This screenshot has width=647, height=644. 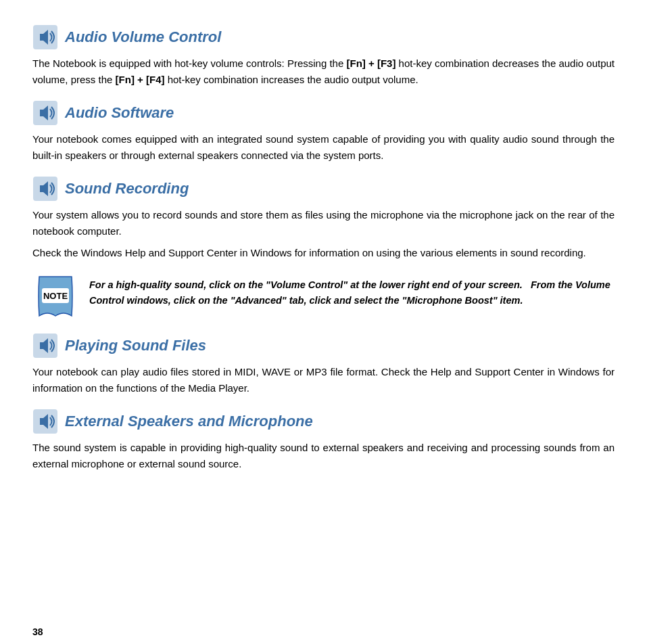 What do you see at coordinates (45, 37) in the screenshot?
I see `audio-volume-icon` at bounding box center [45, 37].